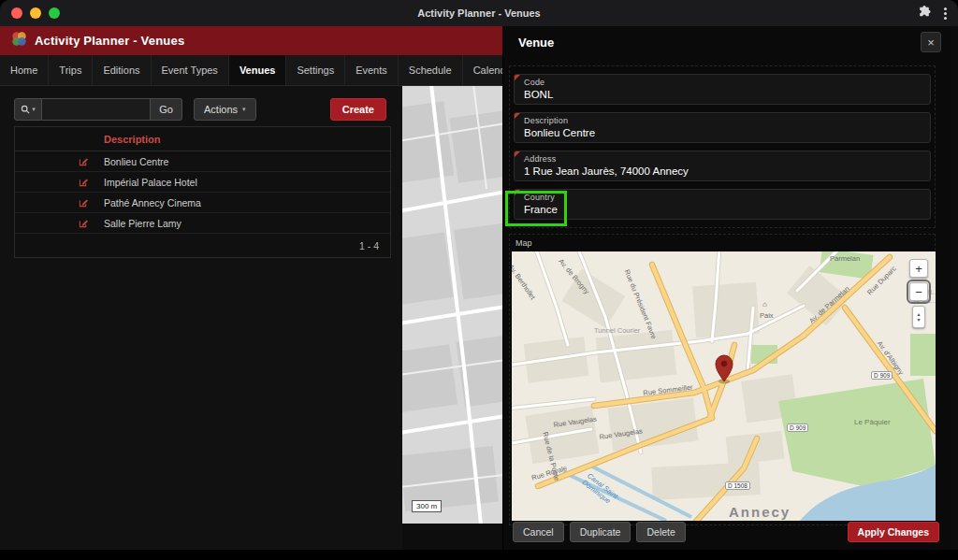 The height and width of the screenshot is (560, 958). I want to click on cancel-button: Cancel, so click(539, 532).